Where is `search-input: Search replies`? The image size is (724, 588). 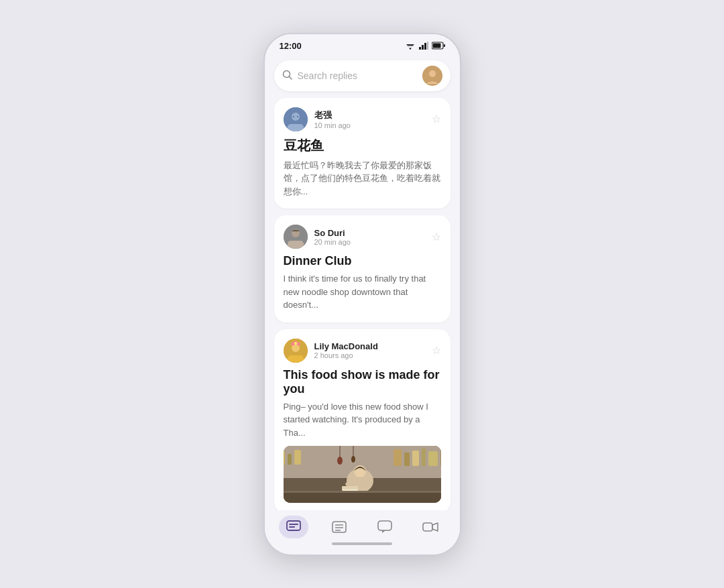
search-input: Search replies is located at coordinates (357, 76).